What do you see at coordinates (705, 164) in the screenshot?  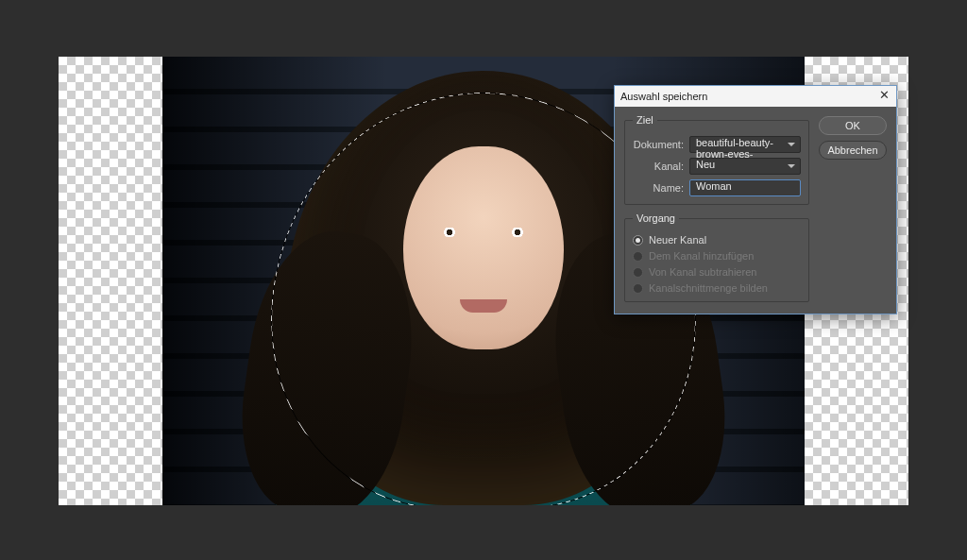 I see `channel-select-value: Neu` at bounding box center [705, 164].